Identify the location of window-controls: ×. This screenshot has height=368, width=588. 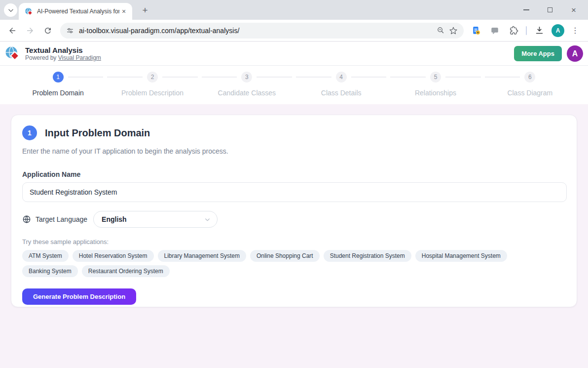
(552, 10).